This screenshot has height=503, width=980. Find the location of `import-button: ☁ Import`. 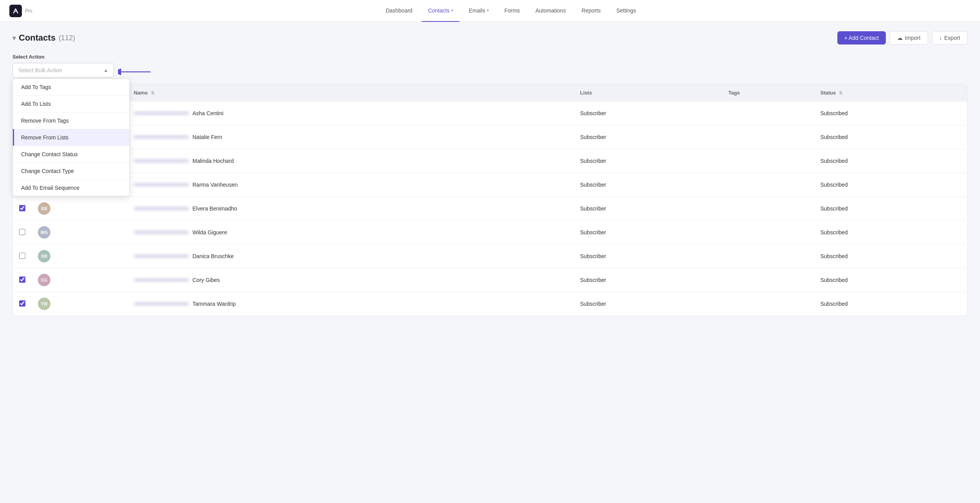

import-button: ☁ Import is located at coordinates (909, 38).